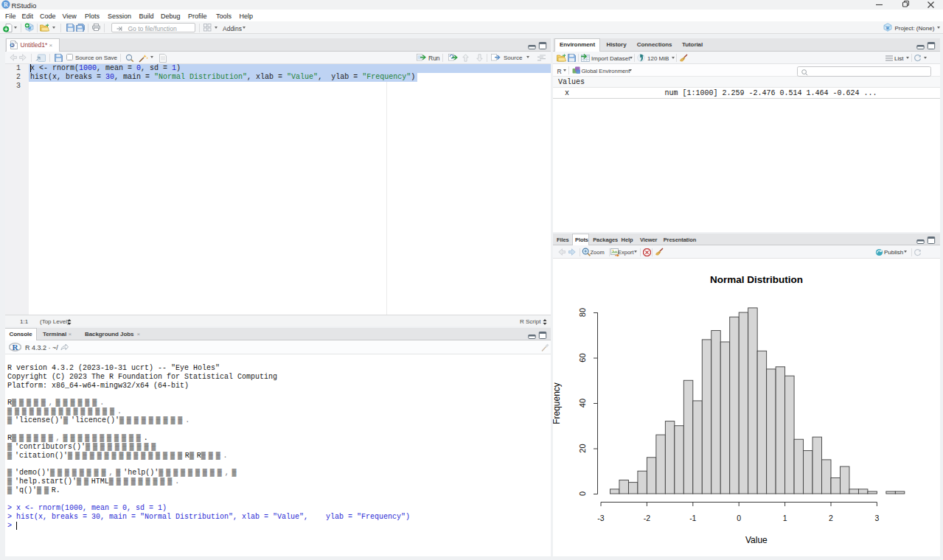 The height and width of the screenshot is (560, 943). I want to click on svg-text: -3, so click(600, 518).